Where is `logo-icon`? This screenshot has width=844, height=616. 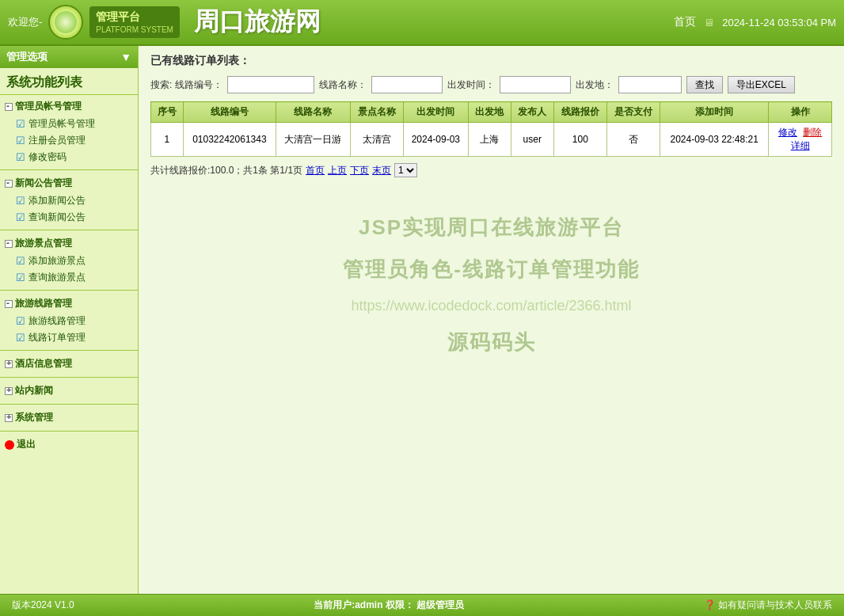 logo-icon is located at coordinates (66, 22).